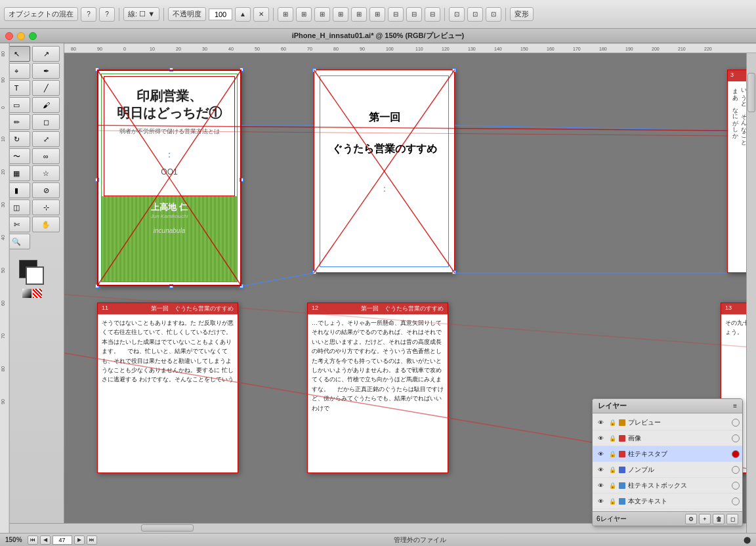  Describe the element at coordinates (167, 528) in the screenshot. I see `h-scroll-thumb` at that location.